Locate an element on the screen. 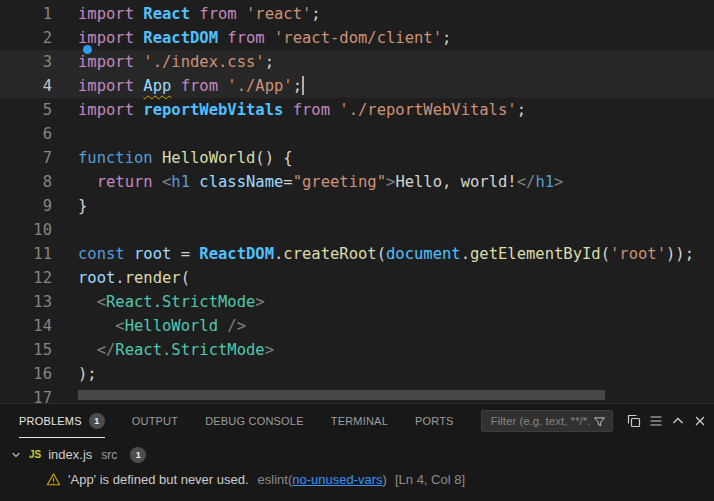  line-number: 5 is located at coordinates (26, 110).